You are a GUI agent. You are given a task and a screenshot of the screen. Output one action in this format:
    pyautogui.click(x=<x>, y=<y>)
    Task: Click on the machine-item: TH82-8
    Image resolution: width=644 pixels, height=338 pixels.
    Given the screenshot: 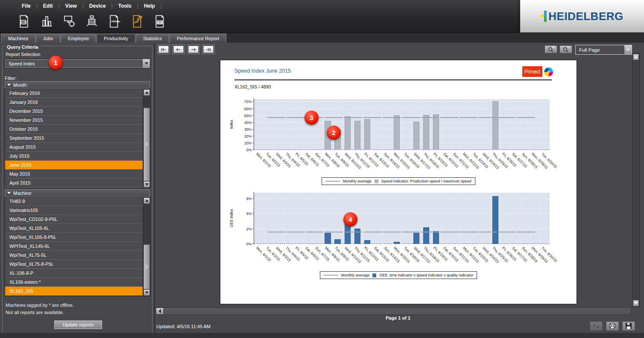 What is the action you would take?
    pyautogui.click(x=76, y=202)
    